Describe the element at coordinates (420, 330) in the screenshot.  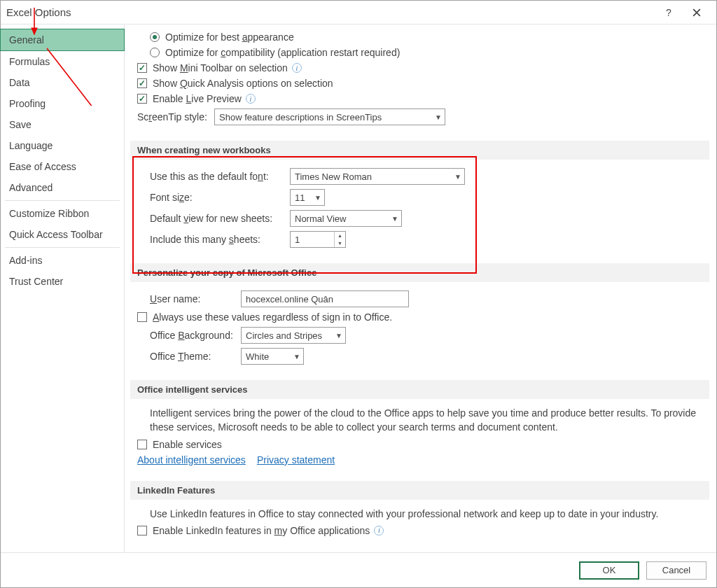
I see `group-personalize: User name: hocexcel.online Quân Always u…` at that location.